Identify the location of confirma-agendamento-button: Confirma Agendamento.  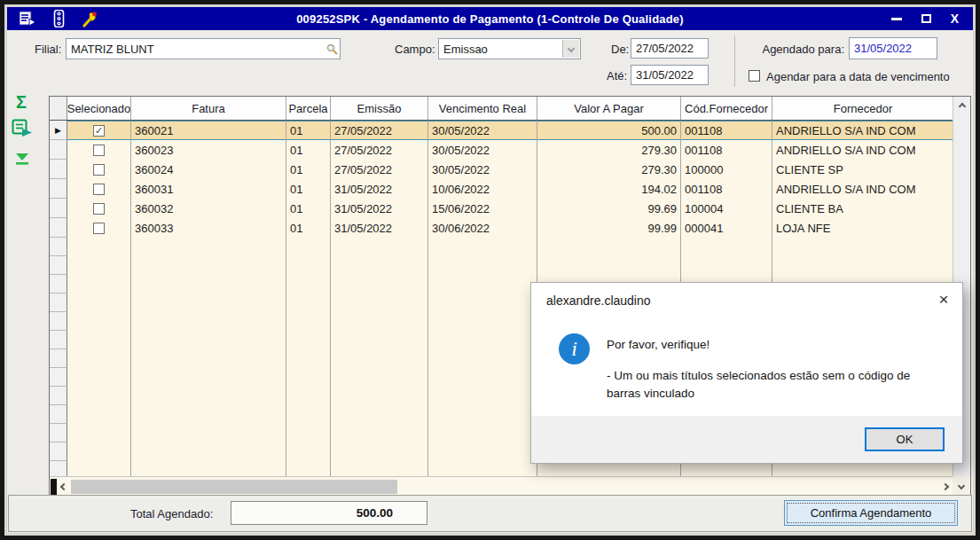
(871, 513).